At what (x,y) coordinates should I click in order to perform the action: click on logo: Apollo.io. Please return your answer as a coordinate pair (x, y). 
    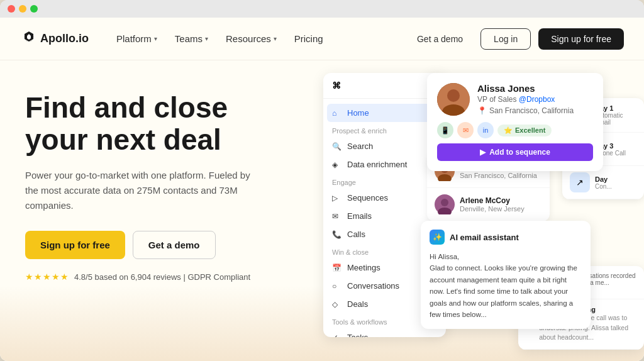
    Looking at the image, I should click on (54, 39).